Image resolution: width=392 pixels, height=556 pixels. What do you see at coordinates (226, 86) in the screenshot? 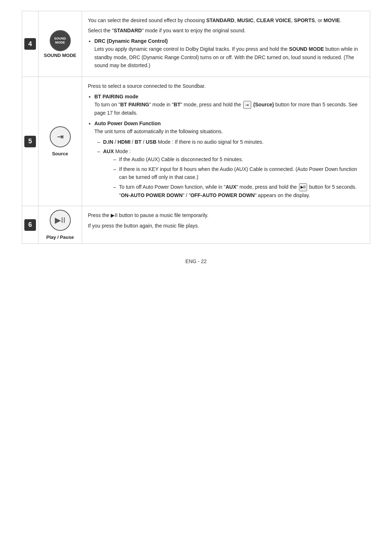
I see `source-text1: Press to select a source connected to th…` at bounding box center [226, 86].